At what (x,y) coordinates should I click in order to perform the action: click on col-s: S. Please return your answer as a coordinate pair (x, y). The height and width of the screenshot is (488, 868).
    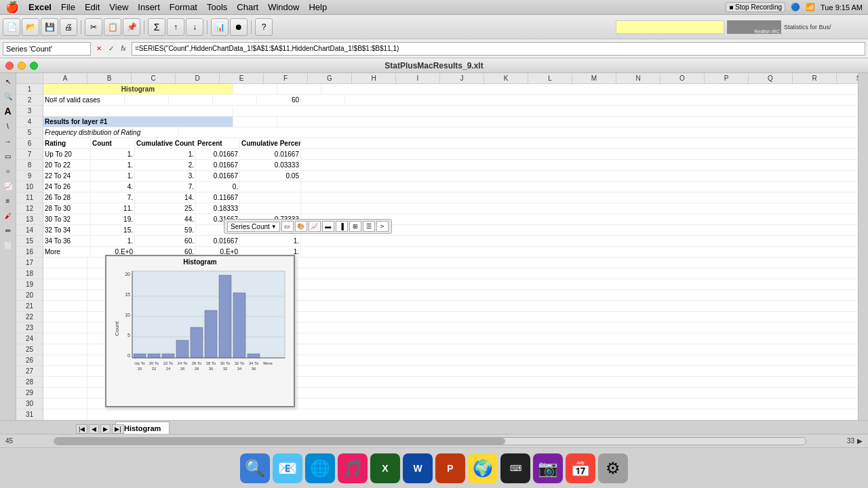
    Looking at the image, I should click on (848, 79).